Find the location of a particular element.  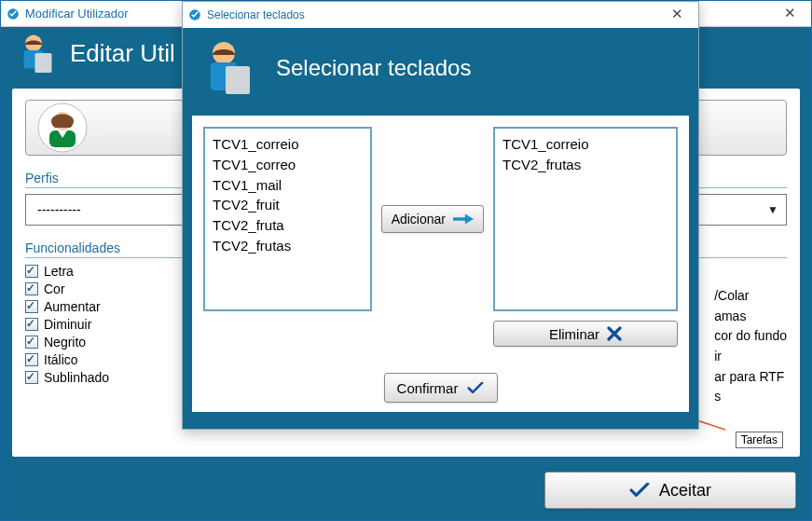

perfis-value: ---------- is located at coordinates (60, 210).